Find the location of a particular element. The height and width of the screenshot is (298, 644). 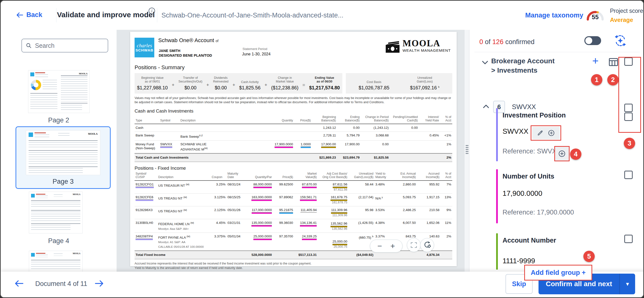

statement-period-label: Statement Period is located at coordinates (255, 49).